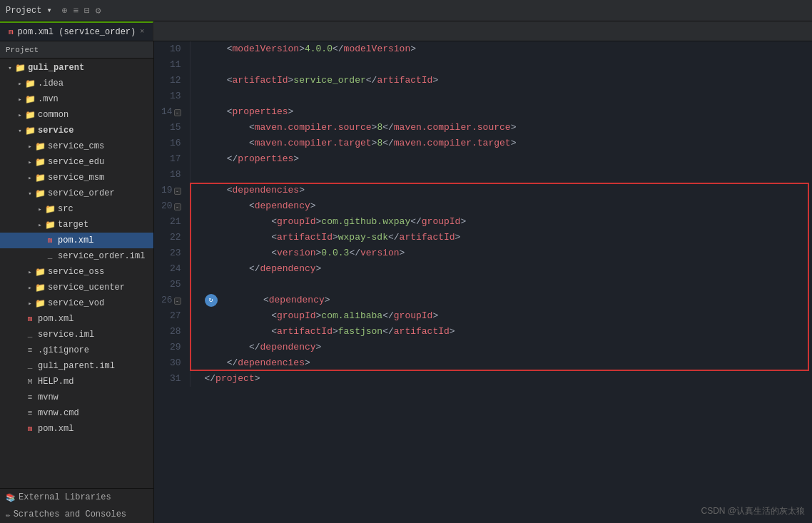  What do you see at coordinates (49, 397) in the screenshot?
I see `tree-label-mvnw: mvnw` at bounding box center [49, 397].